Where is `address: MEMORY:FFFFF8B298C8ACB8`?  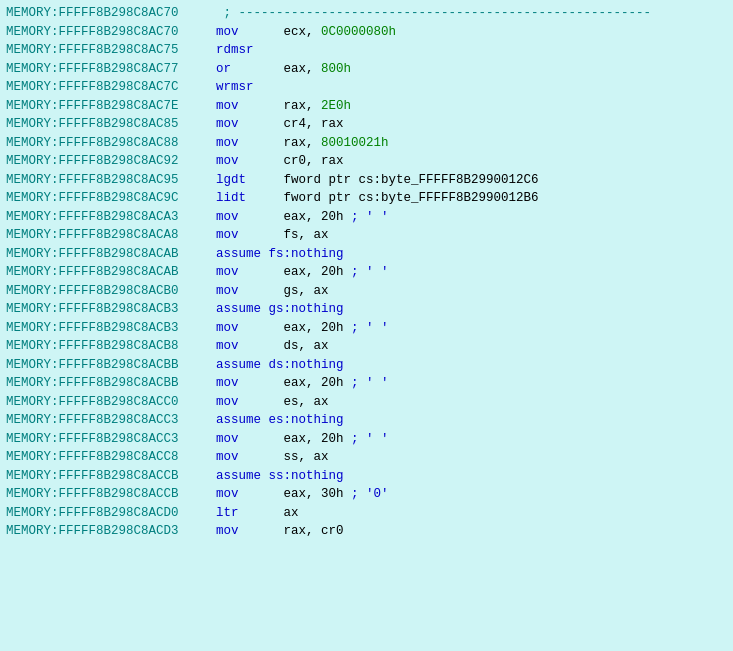 address: MEMORY:FFFFF8B298C8ACB8 is located at coordinates (111, 346).